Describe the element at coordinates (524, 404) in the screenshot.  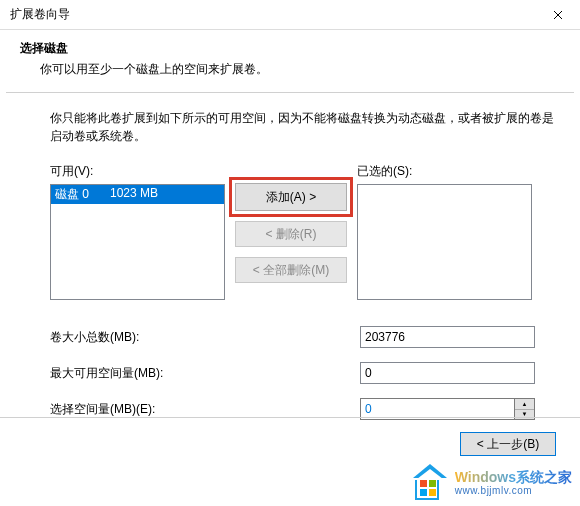
I see `spin-up-button: ▲` at that location.